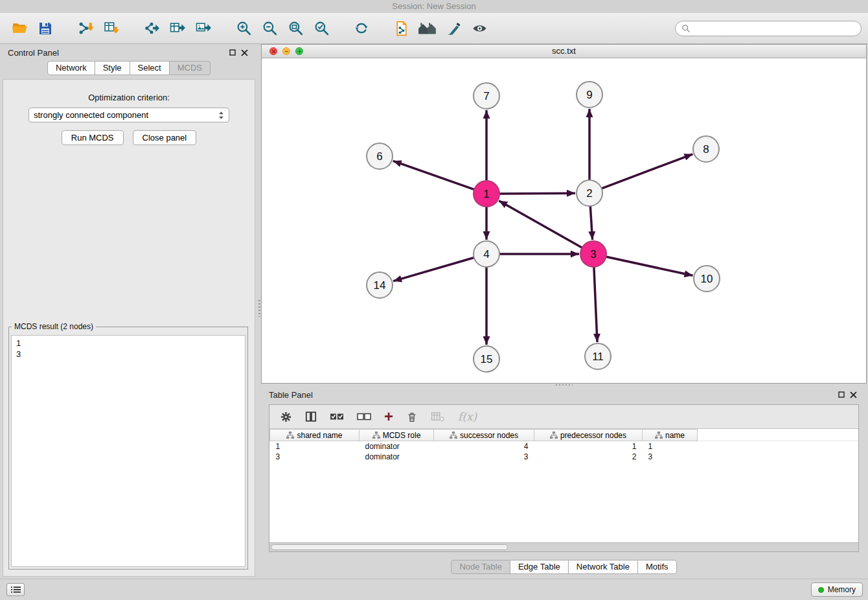 The image size is (868, 600). Describe the element at coordinates (111, 29) in the screenshot. I see `import-table-from-file-button` at that location.